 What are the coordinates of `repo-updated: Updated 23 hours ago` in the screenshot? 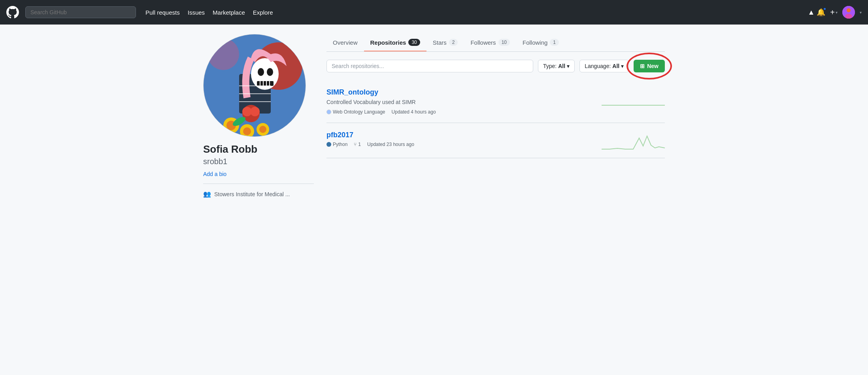 It's located at (391, 144).